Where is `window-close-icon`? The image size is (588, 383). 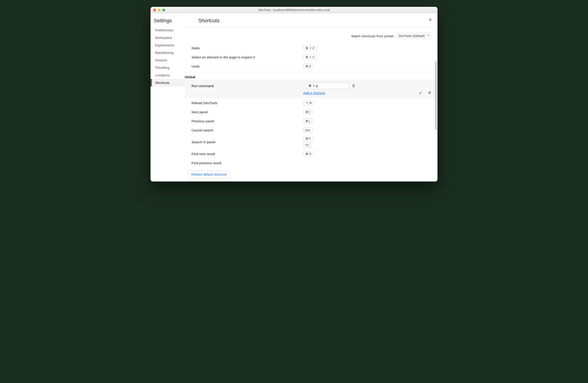 window-close-icon is located at coordinates (155, 10).